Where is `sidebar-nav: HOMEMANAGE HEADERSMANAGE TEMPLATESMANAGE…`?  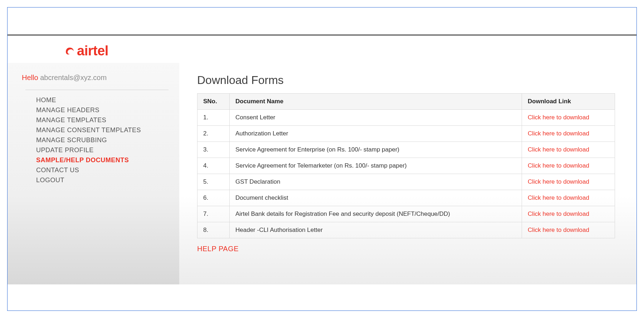 sidebar-nav: HOMEMANAGE HEADERSMANAGE TEMPLATESMANAGE… is located at coordinates (101, 140).